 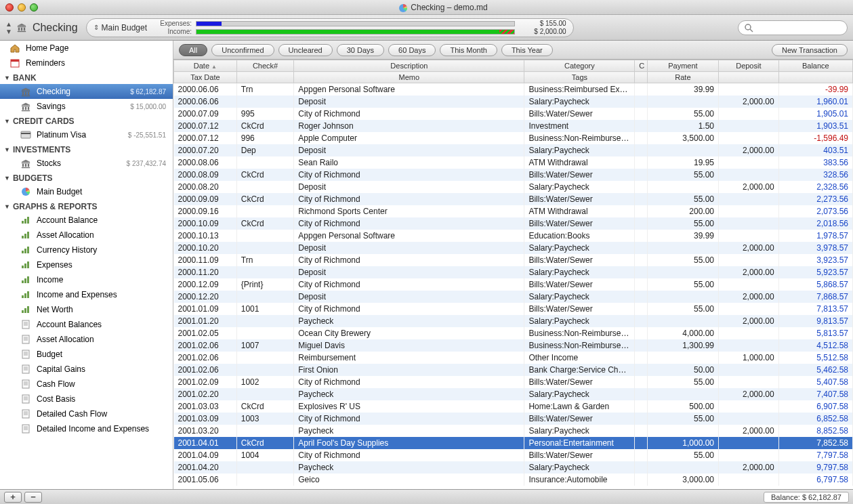 I want to click on table-row: 2001.02.06First OnionBank Charge:Service…, so click(x=514, y=370).